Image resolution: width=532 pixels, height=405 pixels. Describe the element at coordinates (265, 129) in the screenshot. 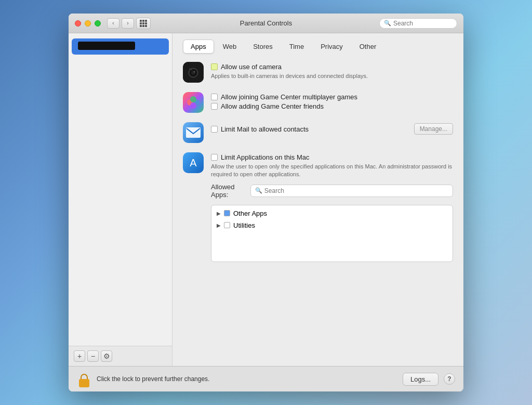

I see `mail-label: Limit Mail to allowed contacts` at that location.